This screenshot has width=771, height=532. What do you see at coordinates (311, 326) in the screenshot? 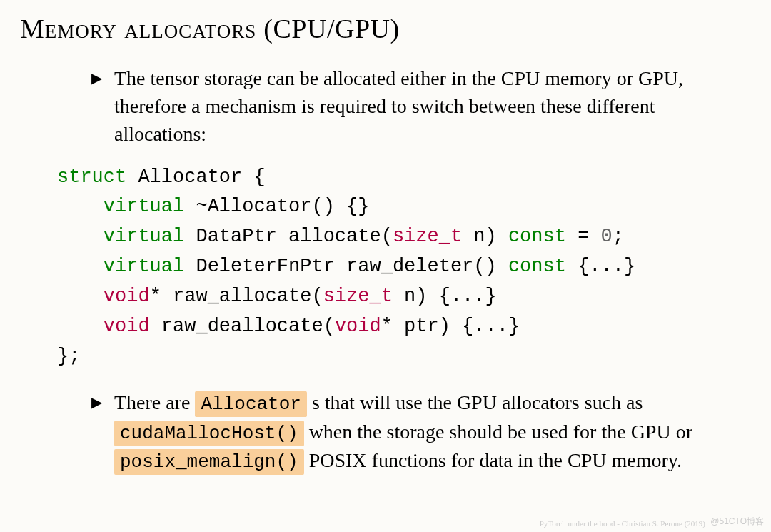
I see `code-line-6: void raw_deallocate(void* ptr) {...}` at bounding box center [311, 326].